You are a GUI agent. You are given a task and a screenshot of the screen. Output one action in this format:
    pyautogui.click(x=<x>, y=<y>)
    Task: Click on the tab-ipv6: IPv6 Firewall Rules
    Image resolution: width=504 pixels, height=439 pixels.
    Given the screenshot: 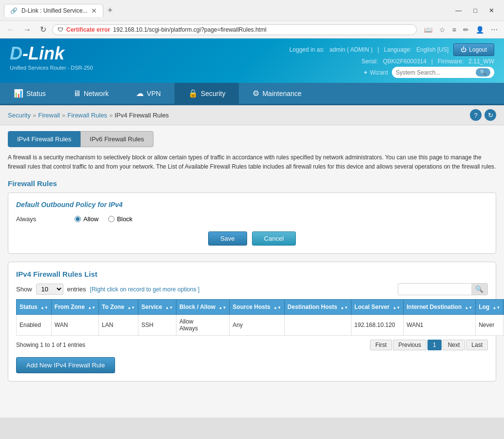 What is the action you would take?
    pyautogui.click(x=117, y=139)
    